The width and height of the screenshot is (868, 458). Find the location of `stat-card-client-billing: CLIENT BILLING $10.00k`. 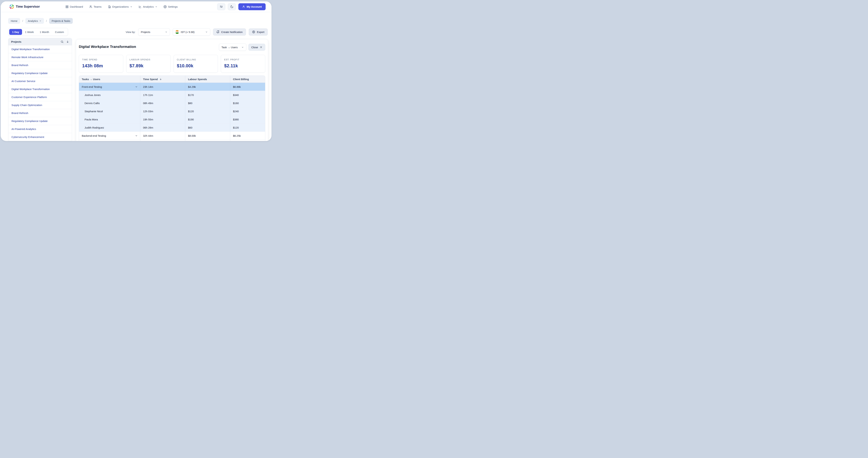

stat-card-client-billing: CLIENT BILLING $10.00k is located at coordinates (196, 64).